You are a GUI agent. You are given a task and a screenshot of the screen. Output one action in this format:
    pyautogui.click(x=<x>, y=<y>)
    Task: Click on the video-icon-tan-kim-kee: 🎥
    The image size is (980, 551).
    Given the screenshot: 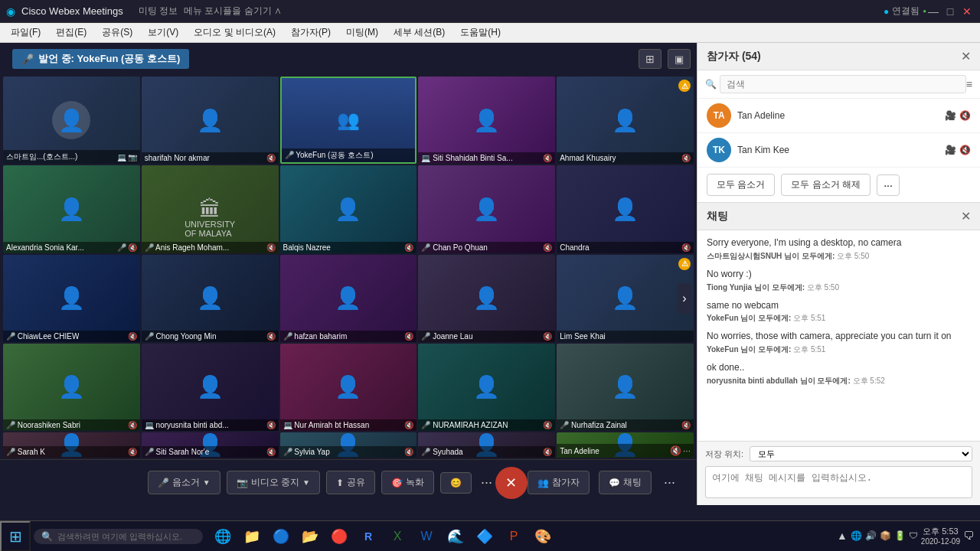 What is the action you would take?
    pyautogui.click(x=951, y=150)
    